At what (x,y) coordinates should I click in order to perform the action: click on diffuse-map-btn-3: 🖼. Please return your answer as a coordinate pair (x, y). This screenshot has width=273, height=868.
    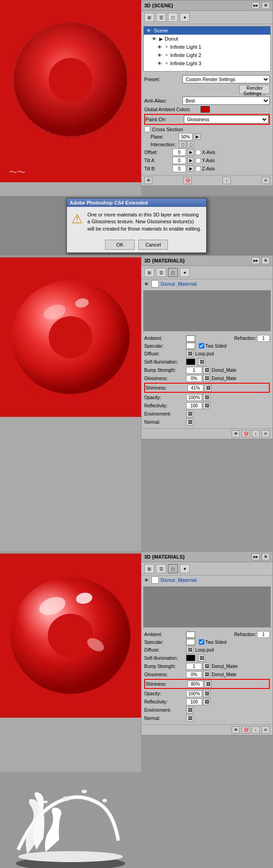
    Looking at the image, I should click on (190, 650).